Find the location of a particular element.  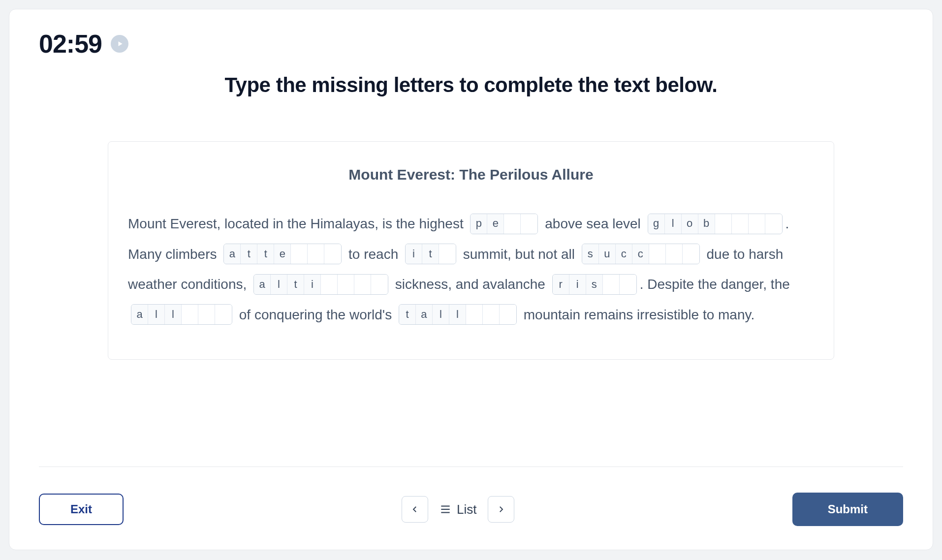

play-icon is located at coordinates (120, 44).